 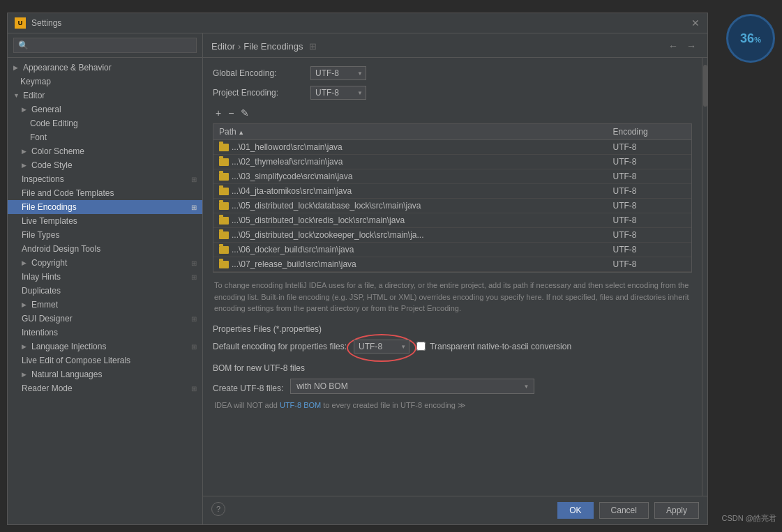 I want to click on sidebar-item-live-templates: Live Templates, so click(x=105, y=221).